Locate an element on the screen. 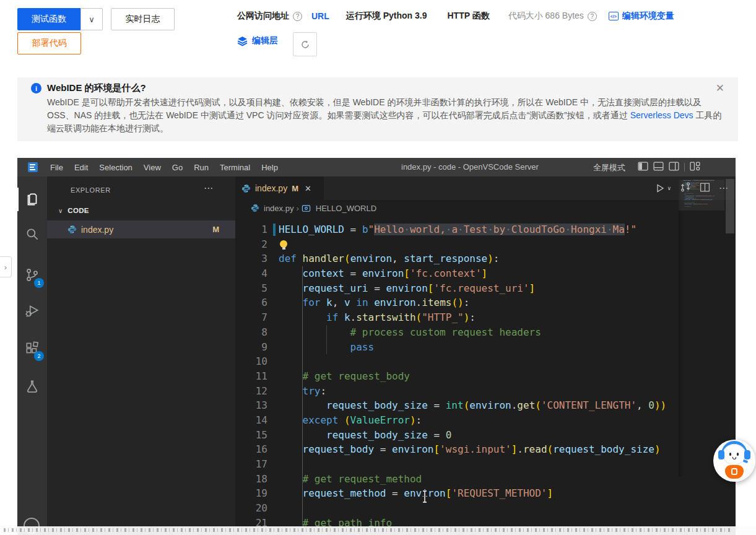 This screenshot has width=756, height=535. more-actions-icon: ⋯ is located at coordinates (208, 188).